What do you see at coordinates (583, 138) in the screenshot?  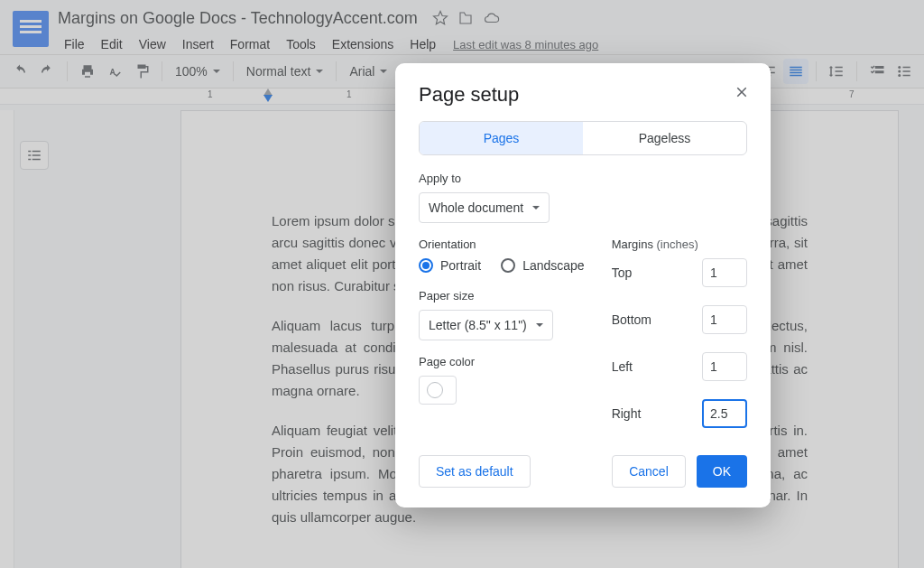 I see `mode-tabs: Pages Pageless` at bounding box center [583, 138].